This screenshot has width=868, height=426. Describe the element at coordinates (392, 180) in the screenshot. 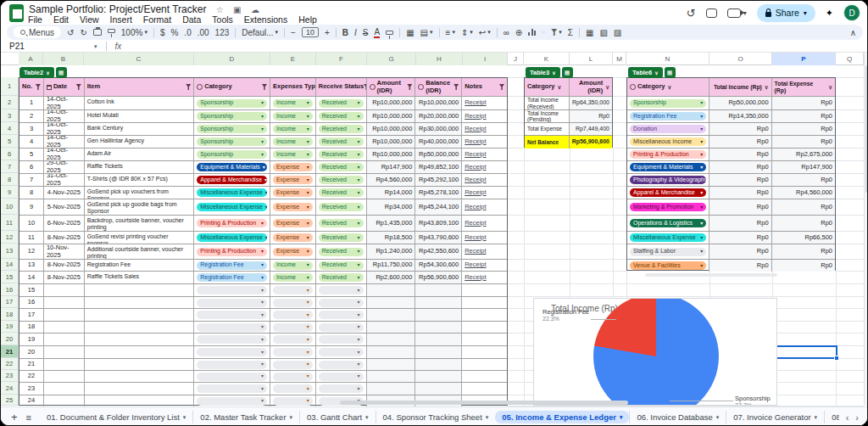

I see `cell-amount: Rp4,560,000` at that location.